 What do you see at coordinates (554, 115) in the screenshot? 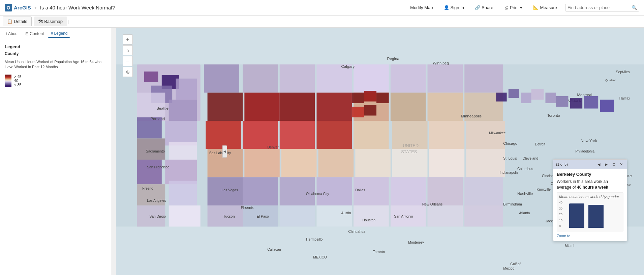
I see `svg-text: Toronto` at bounding box center [554, 115].